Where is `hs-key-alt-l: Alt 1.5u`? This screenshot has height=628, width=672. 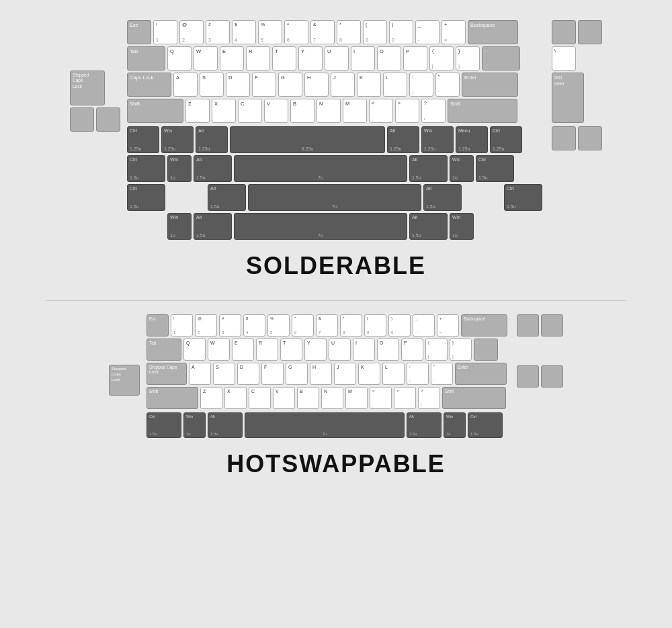 hs-key-alt-l: Alt 1.5u is located at coordinates (225, 425).